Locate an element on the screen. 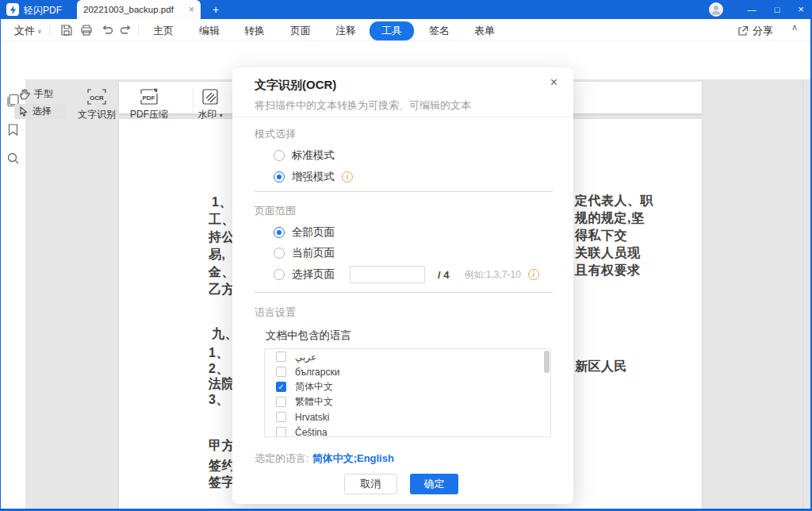 The image size is (812, 511). doc-text: 1、 is located at coordinates (222, 203).